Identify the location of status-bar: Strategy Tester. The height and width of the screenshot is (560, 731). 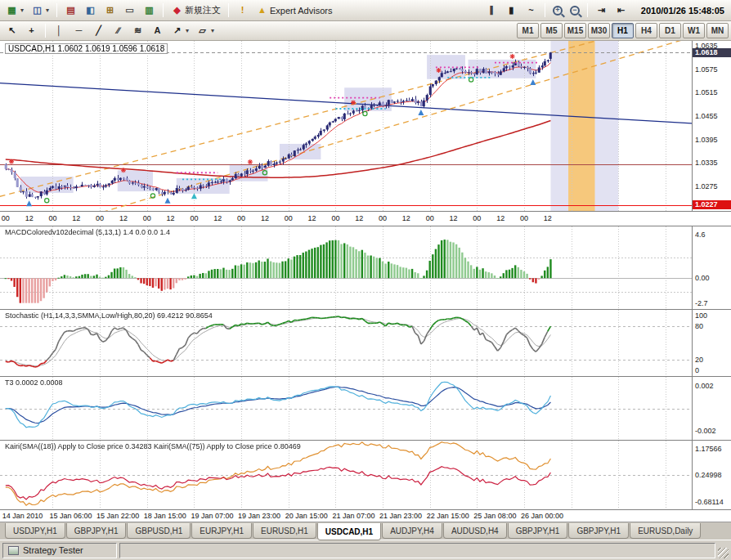
(366, 549).